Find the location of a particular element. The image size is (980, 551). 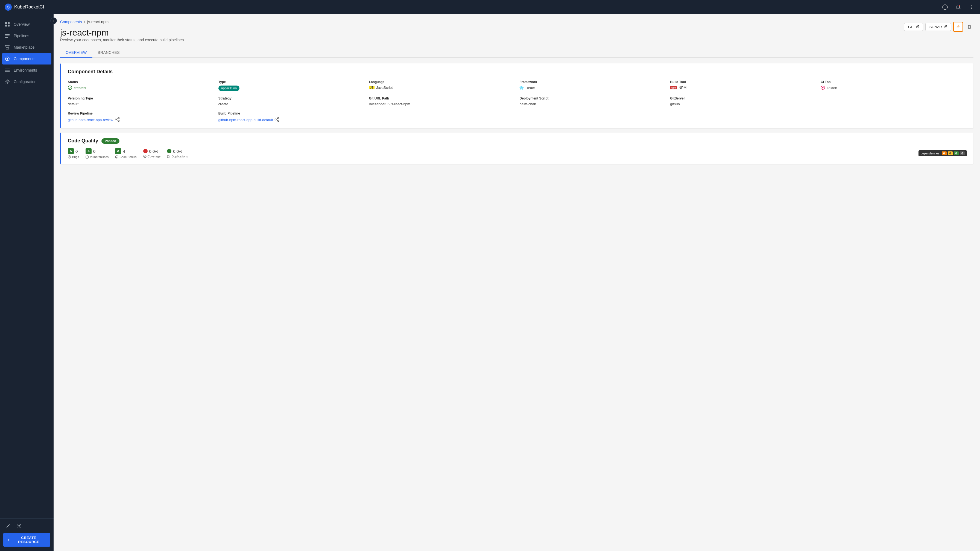

tab-overview-label: OVERVIEW is located at coordinates (76, 52).